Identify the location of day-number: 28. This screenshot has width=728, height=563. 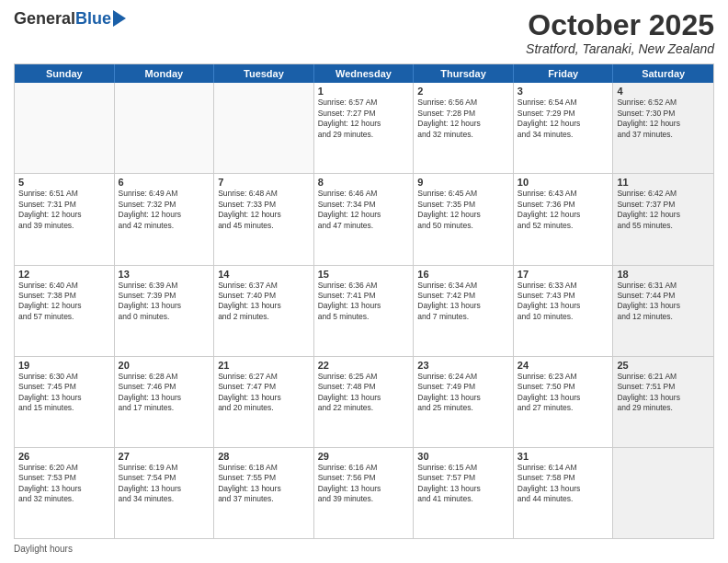
(264, 456).